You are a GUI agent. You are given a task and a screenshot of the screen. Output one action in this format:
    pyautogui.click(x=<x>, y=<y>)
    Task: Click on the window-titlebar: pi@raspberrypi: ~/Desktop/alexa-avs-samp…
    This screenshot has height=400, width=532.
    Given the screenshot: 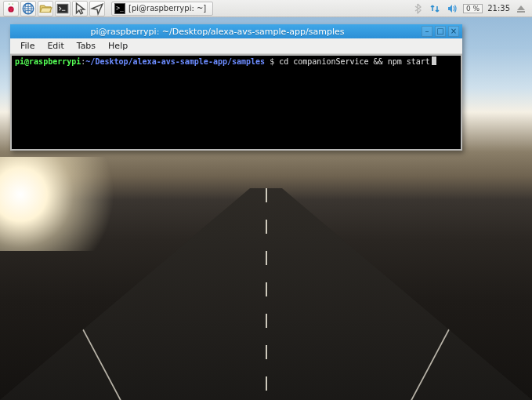 What is the action you would take?
    pyautogui.click(x=237, y=31)
    